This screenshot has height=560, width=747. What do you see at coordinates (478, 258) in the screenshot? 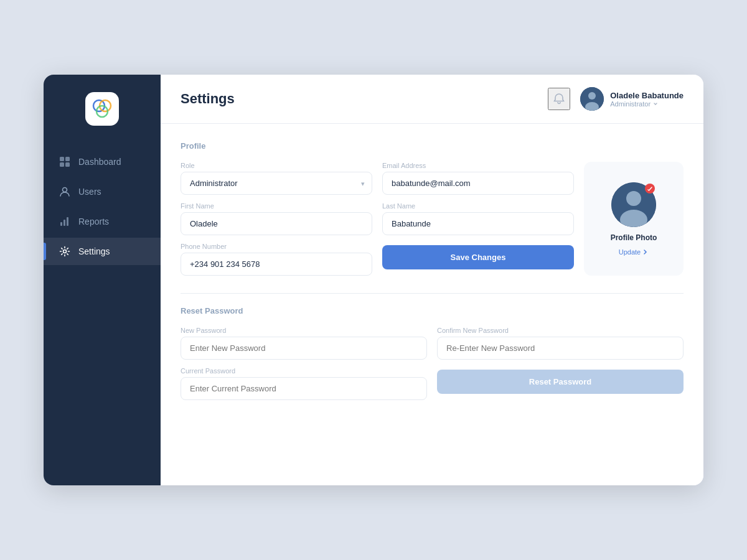
I see `save-changes-button: Save Changes` at bounding box center [478, 258].